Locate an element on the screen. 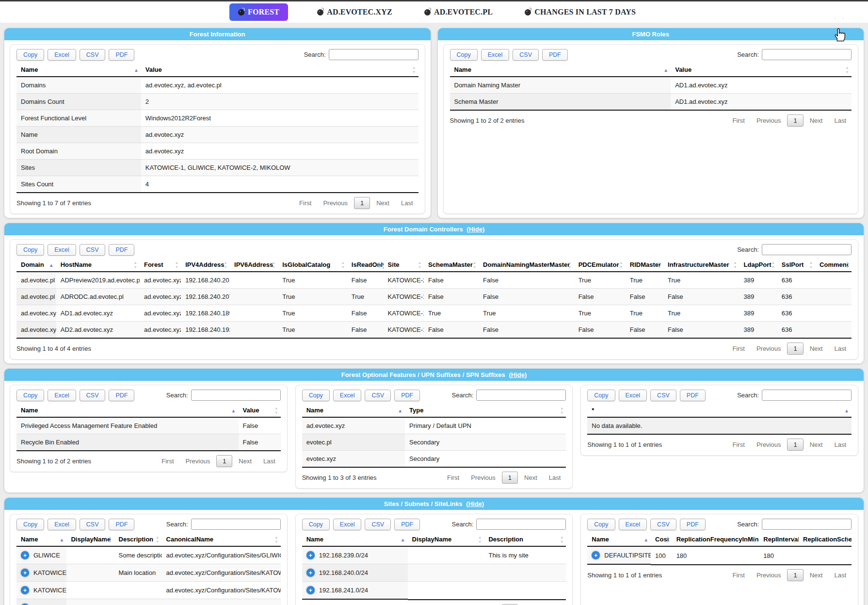  column-header: IsGlobalCatalog is located at coordinates (312, 265).